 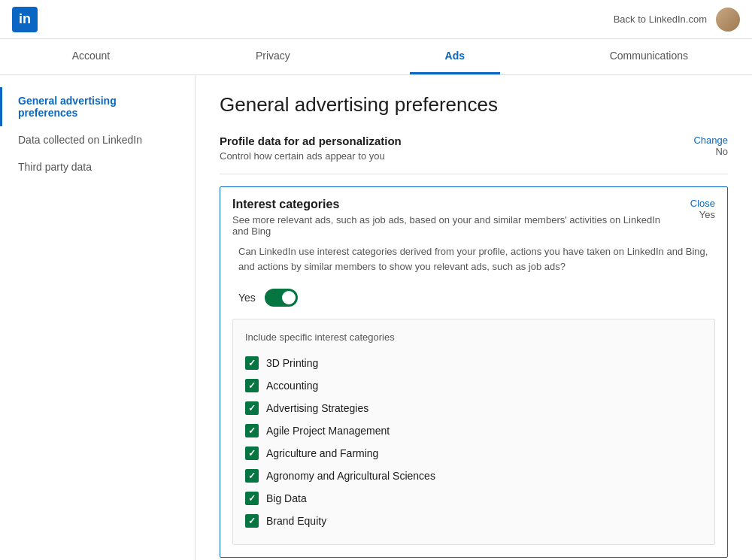 What do you see at coordinates (711, 146) in the screenshot?
I see `profile-data-right: Change No` at bounding box center [711, 146].